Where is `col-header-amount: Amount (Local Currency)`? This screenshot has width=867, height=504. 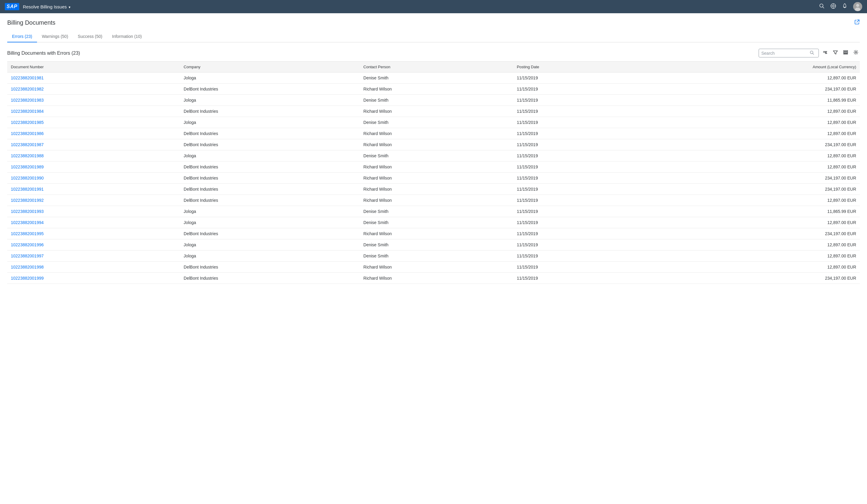
col-header-amount: Amount (Local Currency) is located at coordinates (750, 67).